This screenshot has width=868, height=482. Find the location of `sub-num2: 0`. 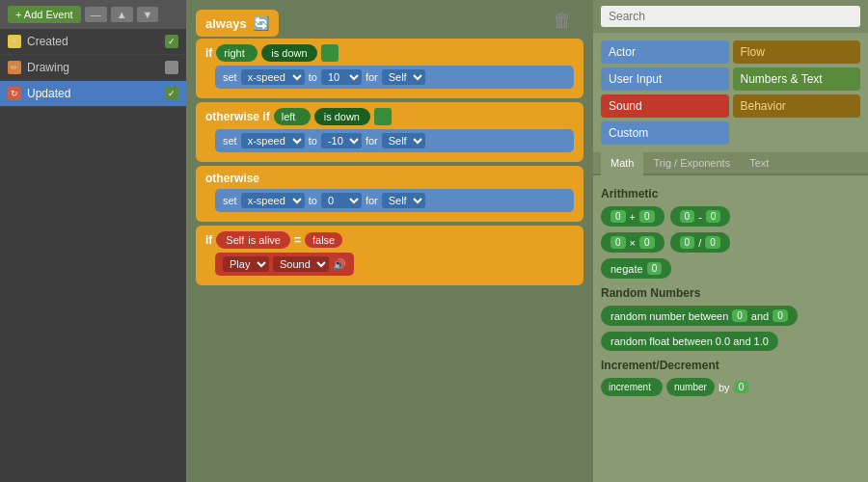

sub-num2: 0 is located at coordinates (714, 216).